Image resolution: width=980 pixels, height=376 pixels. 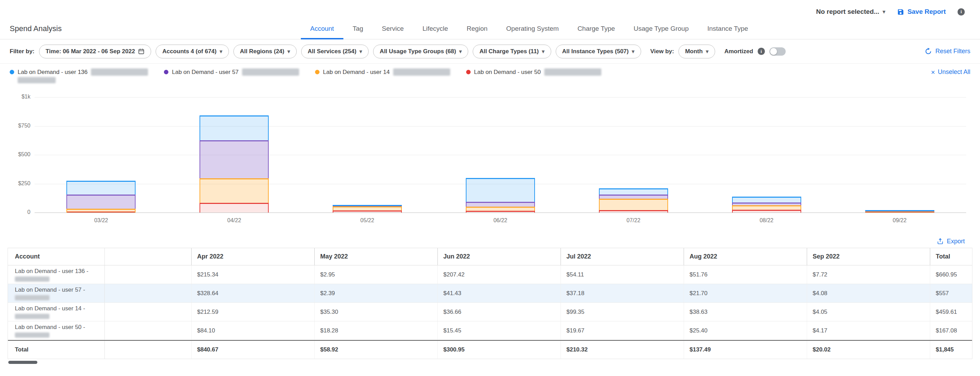 What do you see at coordinates (376, 350) in the screenshot?
I see `total-cell-value: $58.92` at bounding box center [376, 350].